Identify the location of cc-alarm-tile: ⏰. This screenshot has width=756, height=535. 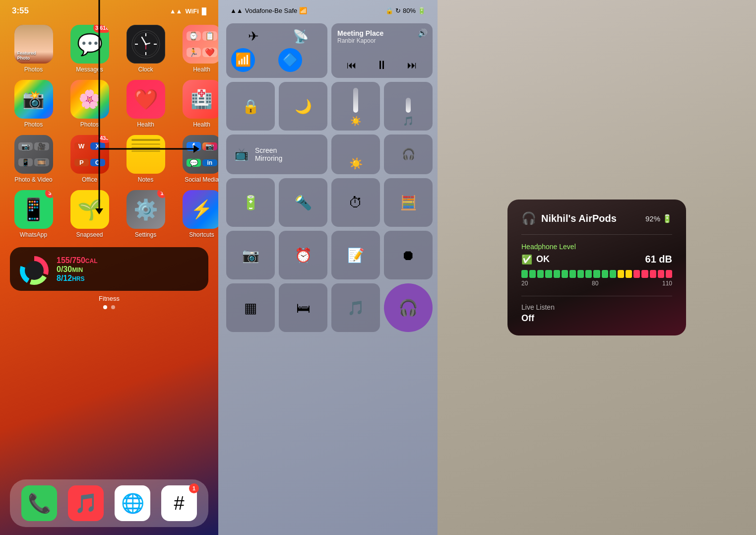
(303, 255).